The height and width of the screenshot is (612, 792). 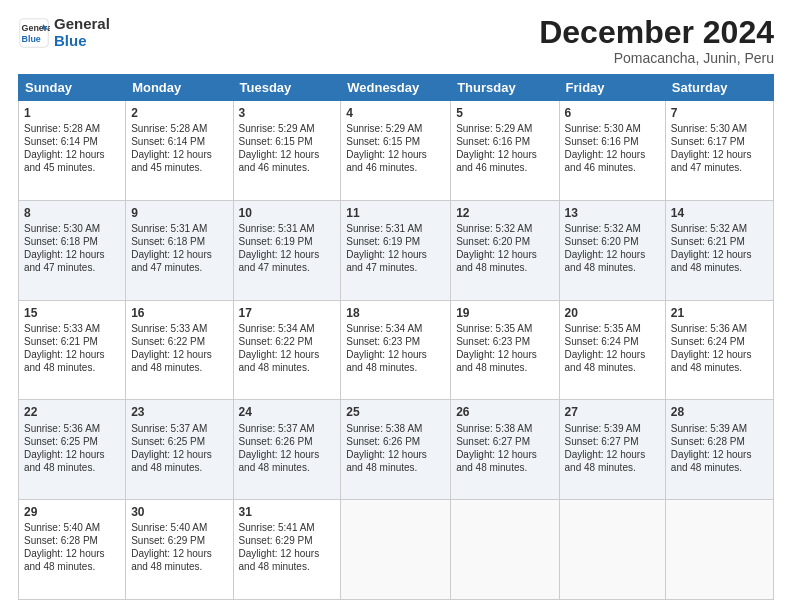 I want to click on calendar-header-row: SundayMondayTuesdayWednesdayThursdayFrid…, so click(x=396, y=88).